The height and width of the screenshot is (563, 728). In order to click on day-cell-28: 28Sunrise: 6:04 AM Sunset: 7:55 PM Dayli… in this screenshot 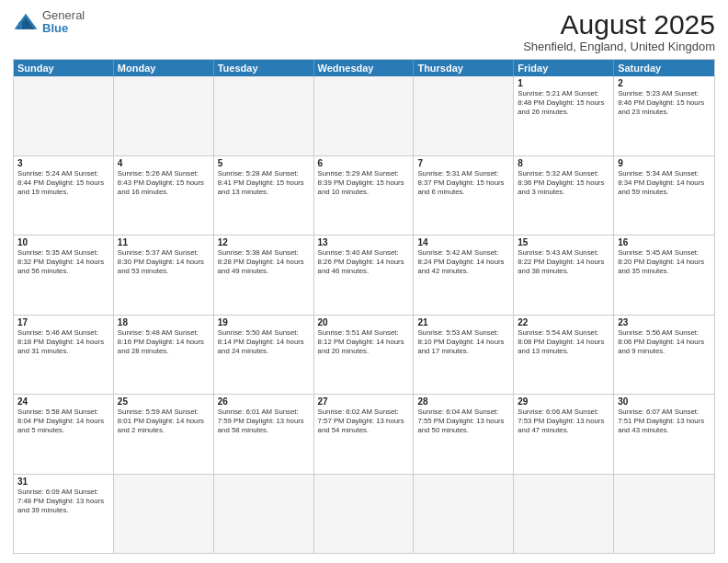, I will do `click(463, 434)`.